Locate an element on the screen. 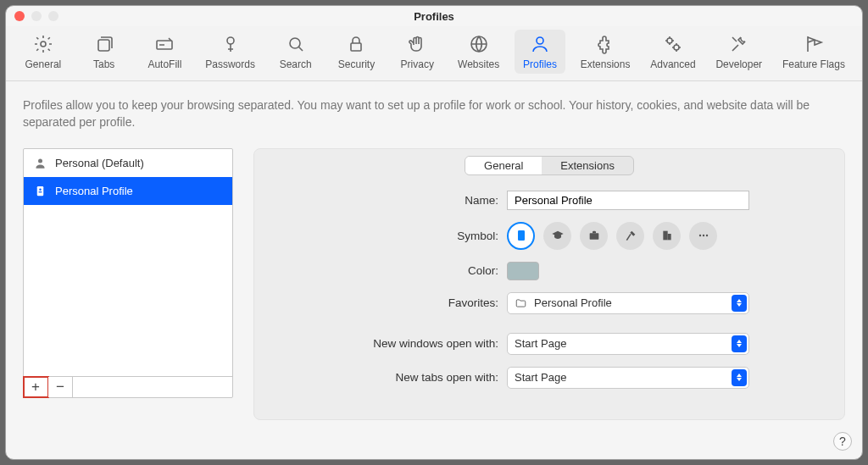 The image size is (868, 465). tab-label: Passwords is located at coordinates (231, 64).